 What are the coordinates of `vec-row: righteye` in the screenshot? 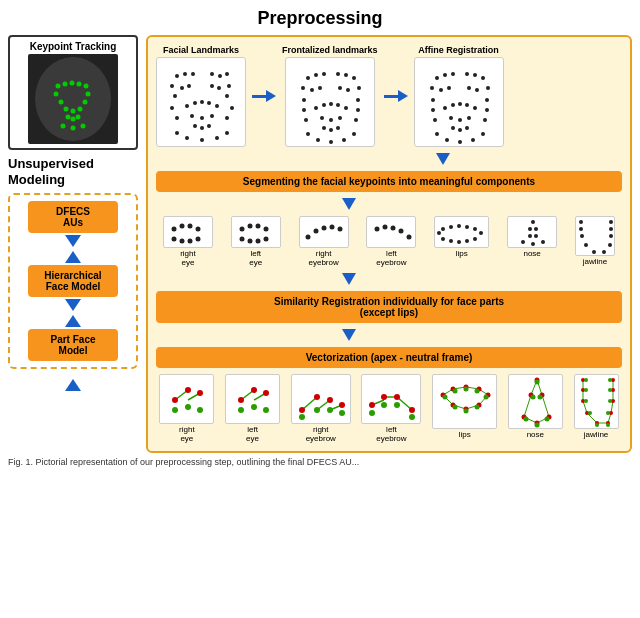 It's located at (389, 408).